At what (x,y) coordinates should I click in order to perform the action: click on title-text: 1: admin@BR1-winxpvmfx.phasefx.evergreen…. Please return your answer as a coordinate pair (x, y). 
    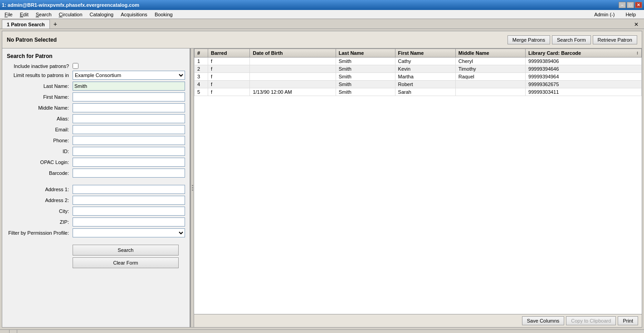
    Looking at the image, I should click on (71, 5).